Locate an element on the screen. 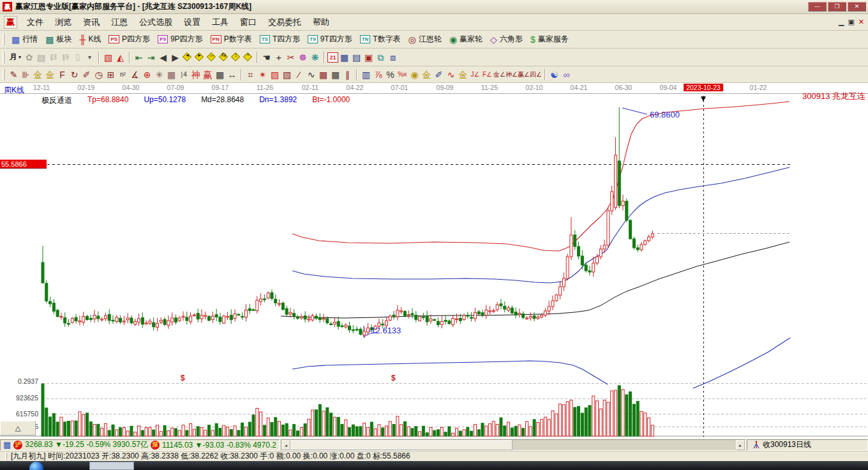 The width and height of the screenshot is (868, 470). close-button: ✕ is located at coordinates (857, 6).